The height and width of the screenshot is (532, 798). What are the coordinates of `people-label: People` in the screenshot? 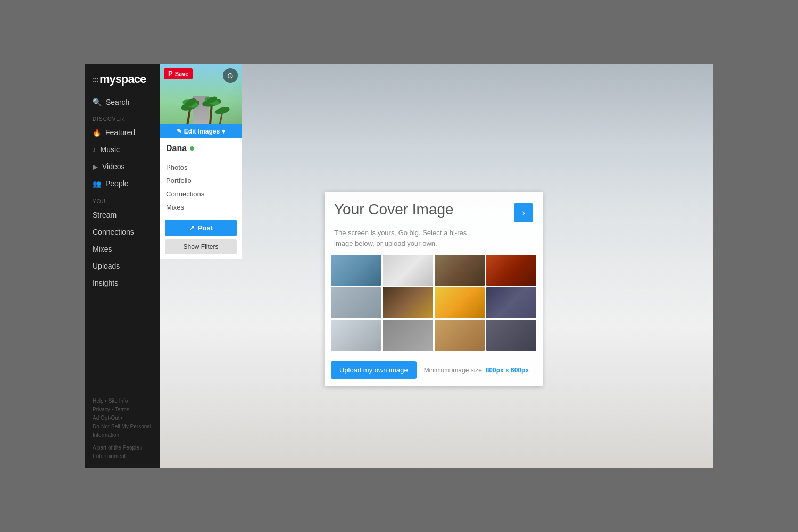 It's located at (117, 184).